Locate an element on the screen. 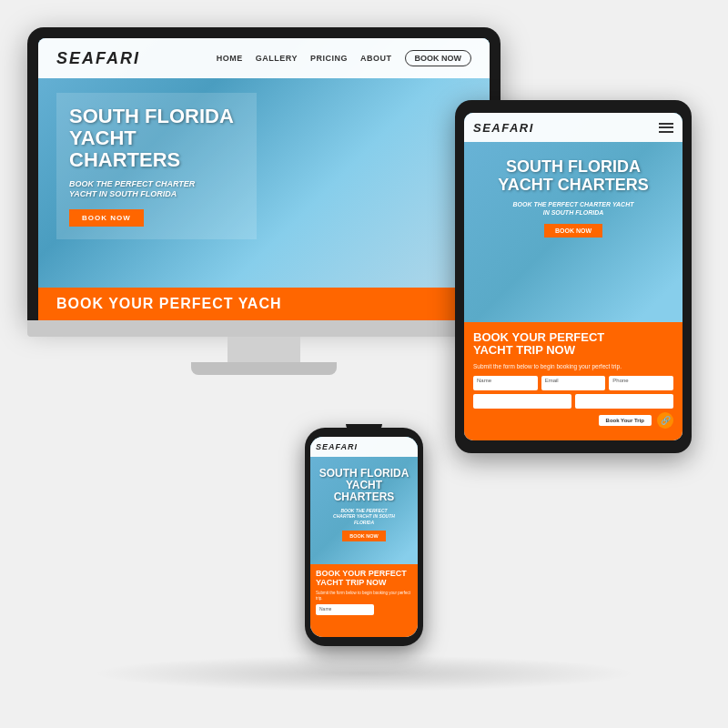 This screenshot has height=728, width=728. tablet-requests-input is located at coordinates (624, 401).